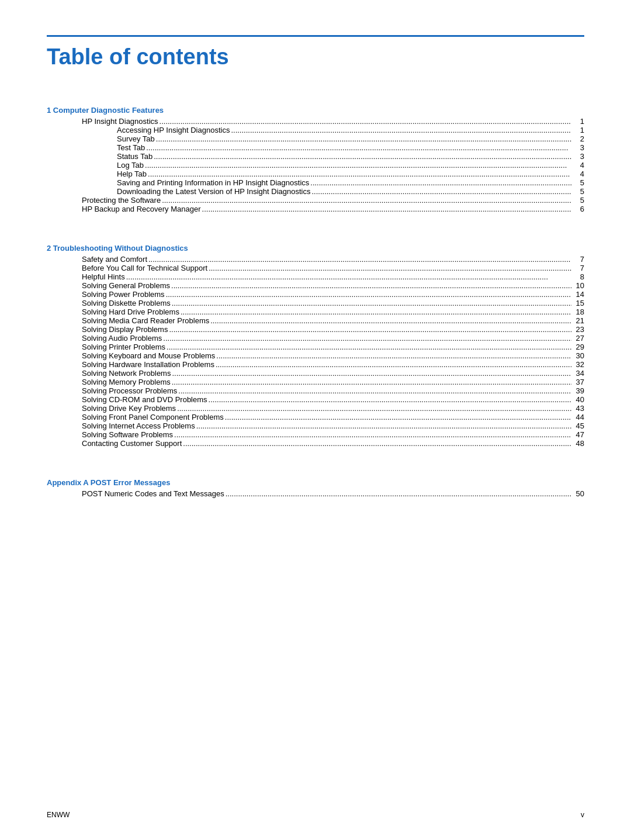 The height and width of the screenshot is (840, 631). I want to click on toc-entry: Solving Software Problems ..............…, so click(316, 435).